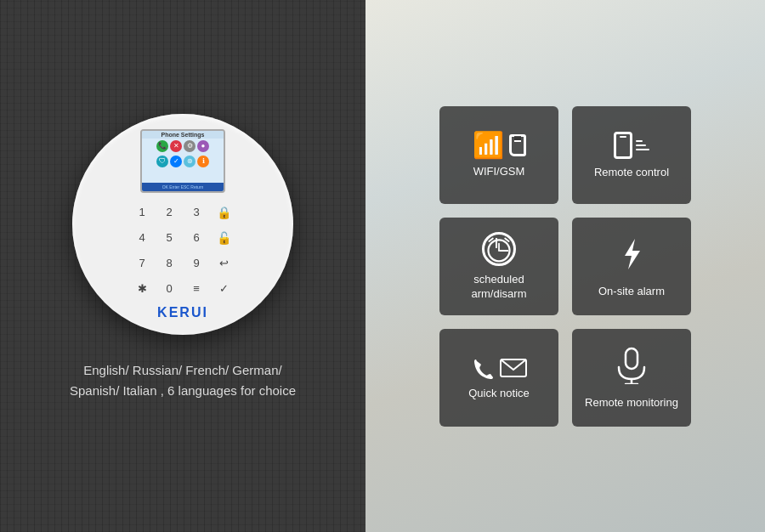  I want to click on key-6: 6, so click(196, 238).